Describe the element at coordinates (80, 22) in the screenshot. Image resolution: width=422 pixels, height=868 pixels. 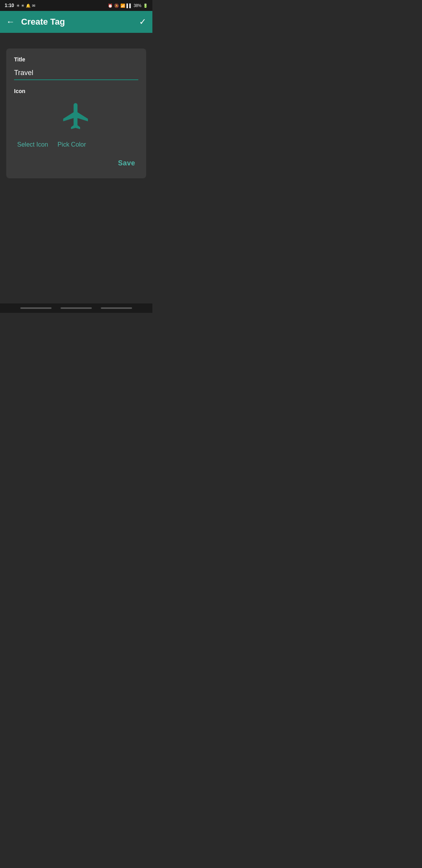
I see `page-title: Create Tag` at that location.